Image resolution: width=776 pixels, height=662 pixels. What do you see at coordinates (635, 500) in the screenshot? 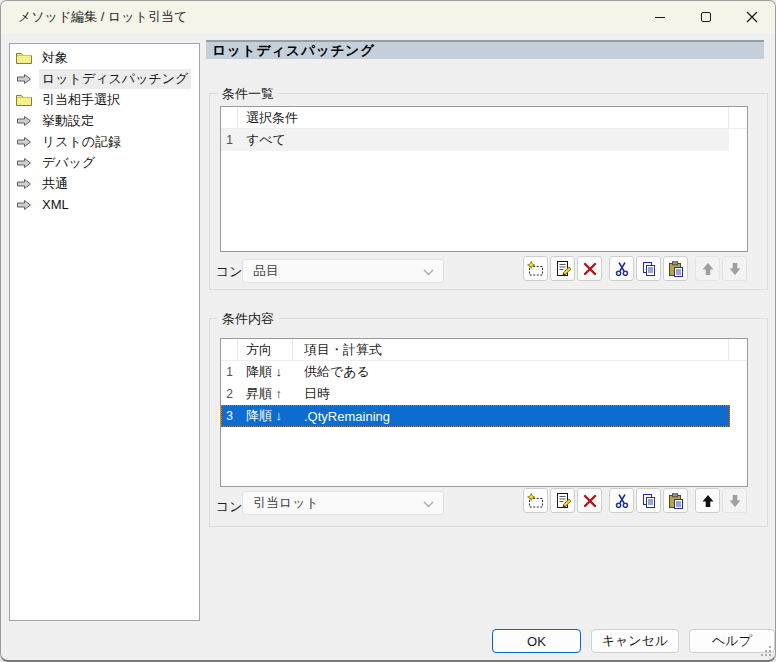
I see `condition-detail-toolbar` at bounding box center [635, 500].